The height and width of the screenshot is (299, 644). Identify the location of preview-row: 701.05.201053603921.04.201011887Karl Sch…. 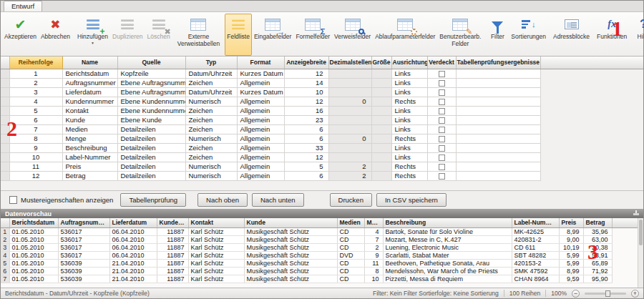
(320, 279).